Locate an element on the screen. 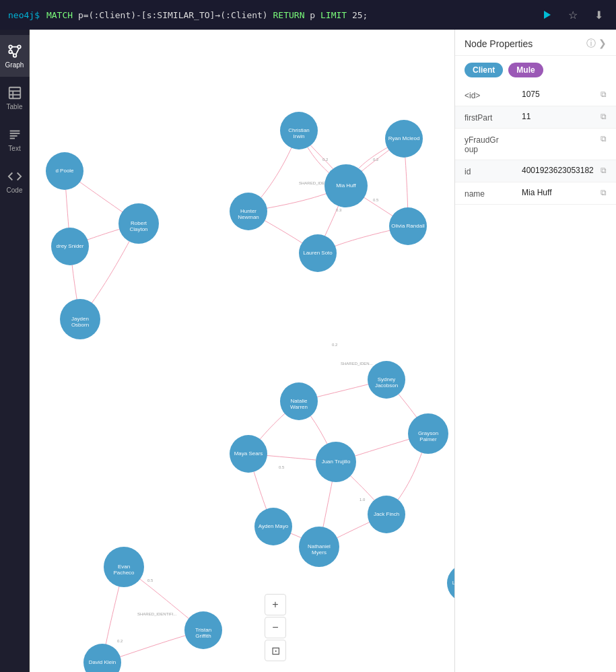 The height and width of the screenshot is (672, 616). props-header-icons: ⓘ ❯ is located at coordinates (596, 44).